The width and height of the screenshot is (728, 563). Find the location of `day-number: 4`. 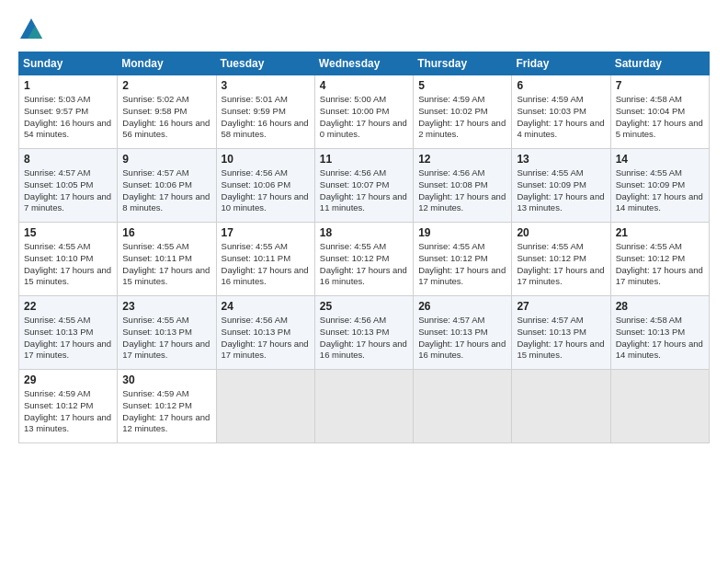

day-number: 4 is located at coordinates (364, 86).